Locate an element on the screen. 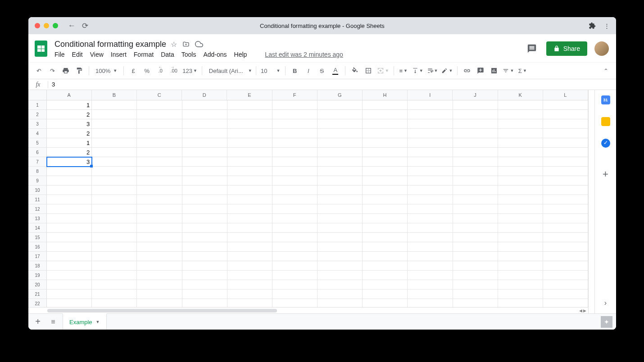 This screenshot has height=362, width=644. browser-menu-icon: ⋮ is located at coordinates (607, 26).